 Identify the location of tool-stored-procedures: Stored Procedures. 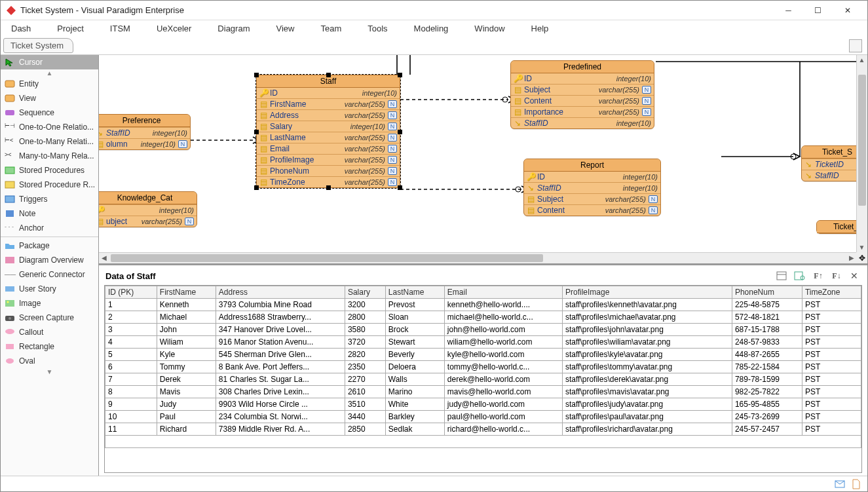
(50, 170).